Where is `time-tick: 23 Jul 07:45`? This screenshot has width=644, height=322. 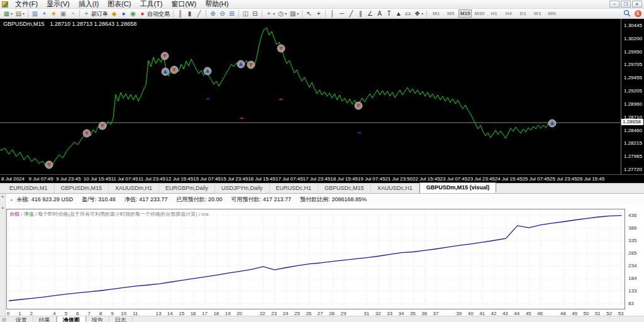
time-tick: 23 Jul 07:45 is located at coordinates (454, 179).